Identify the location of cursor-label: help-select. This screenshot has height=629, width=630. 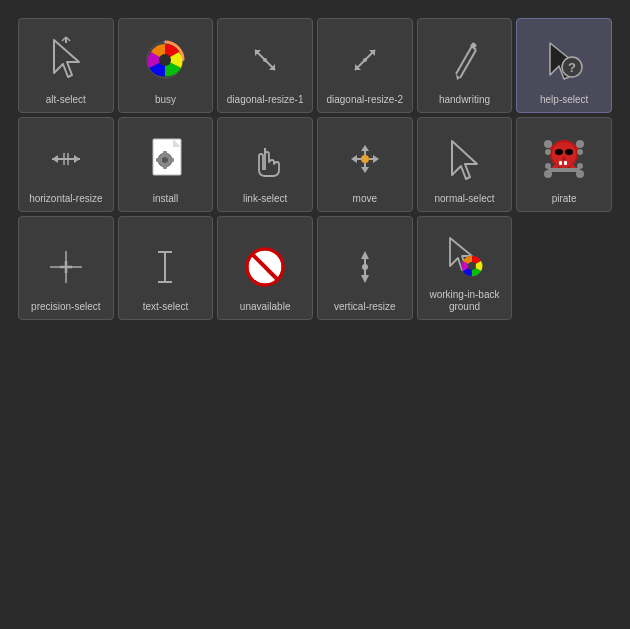
(564, 100).